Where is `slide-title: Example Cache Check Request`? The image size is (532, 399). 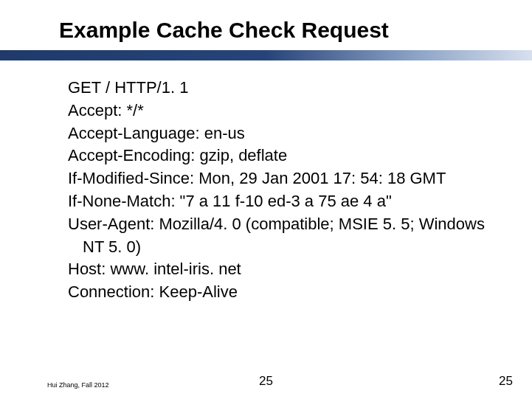 slide-title: Example Cache Check Request is located at coordinates (280, 30).